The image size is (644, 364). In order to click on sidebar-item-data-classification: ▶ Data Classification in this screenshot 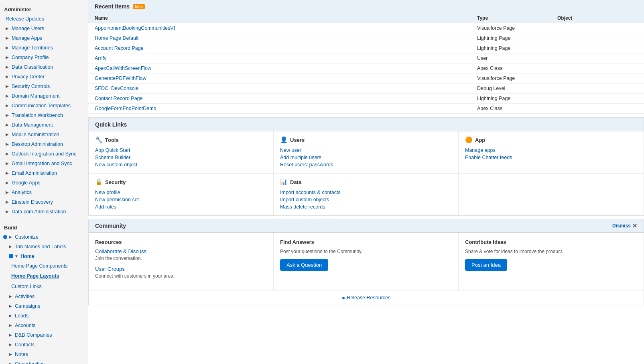, I will do `click(44, 67)`.